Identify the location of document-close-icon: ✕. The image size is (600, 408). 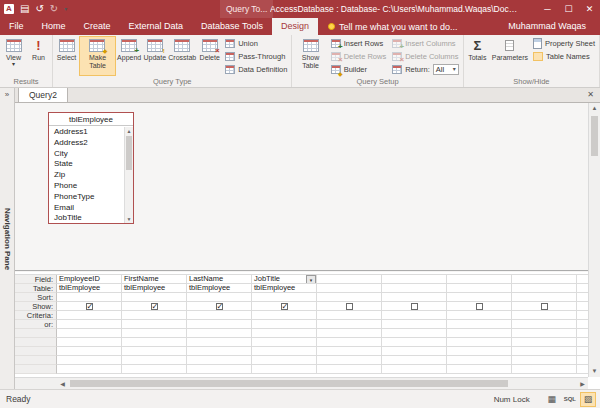
(590, 94).